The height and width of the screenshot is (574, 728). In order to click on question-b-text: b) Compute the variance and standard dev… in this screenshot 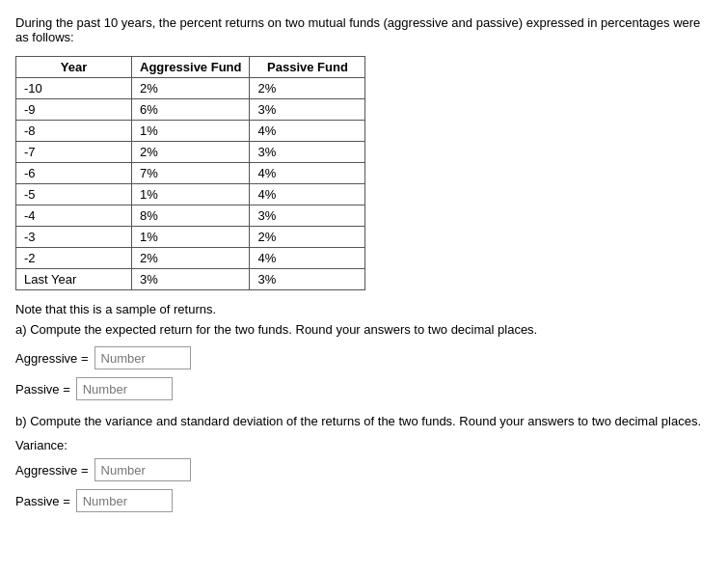, I will do `click(364, 421)`.